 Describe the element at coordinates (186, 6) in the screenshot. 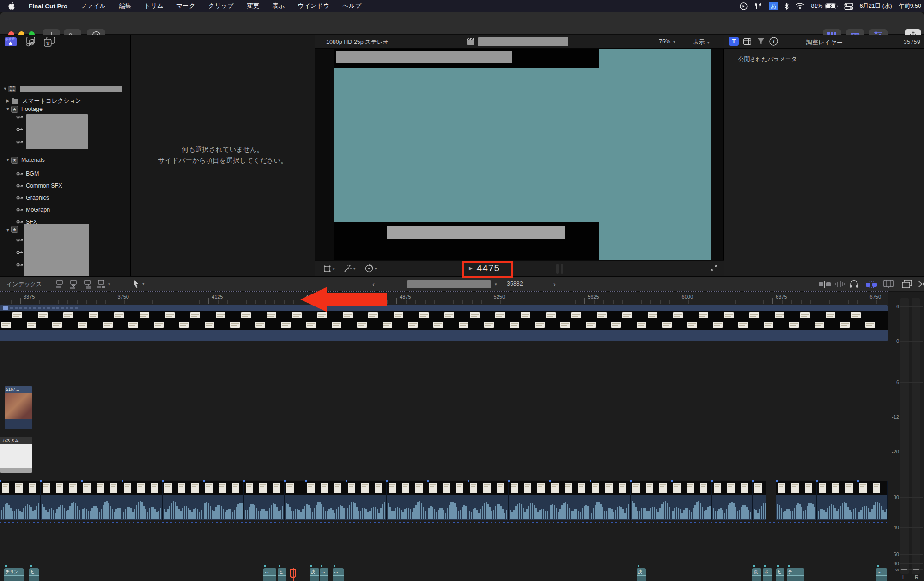

I see `menu-マーク: マーク` at that location.